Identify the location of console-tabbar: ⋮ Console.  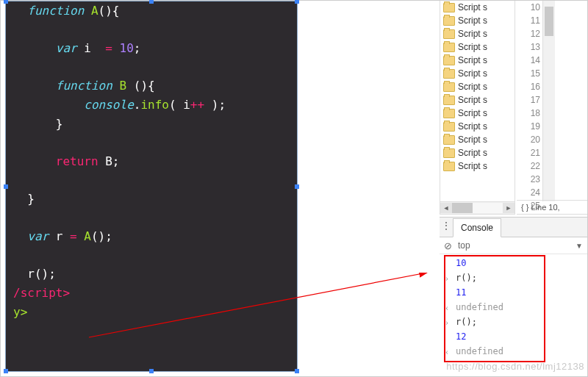
(513, 228).